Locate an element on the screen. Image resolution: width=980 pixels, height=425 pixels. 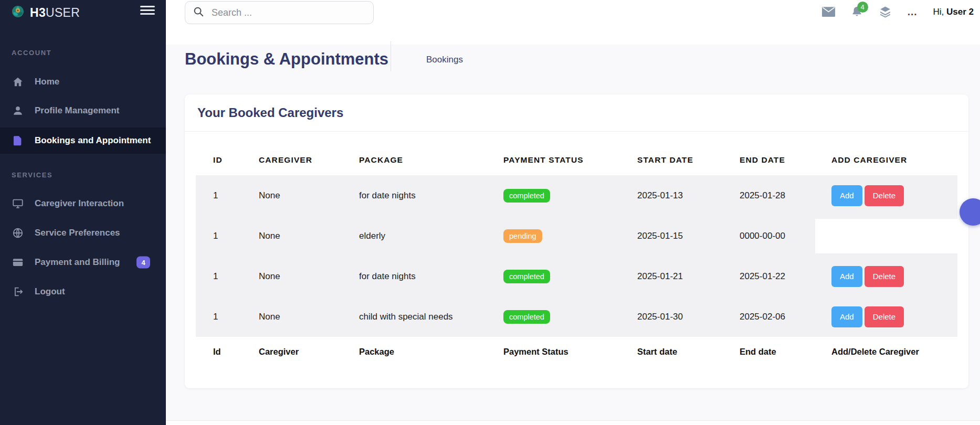
topbar: 4 ... Hi, User 2 is located at coordinates (573, 22).